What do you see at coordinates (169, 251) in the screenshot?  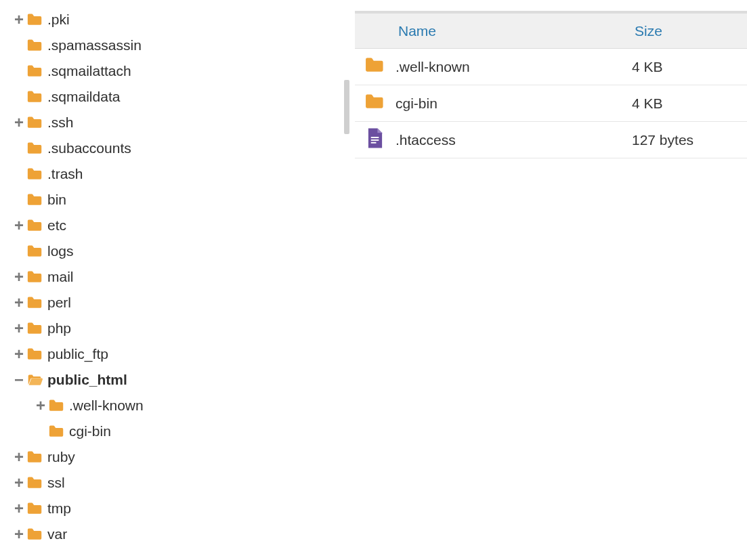 I see `tree-item: logs` at bounding box center [169, 251].